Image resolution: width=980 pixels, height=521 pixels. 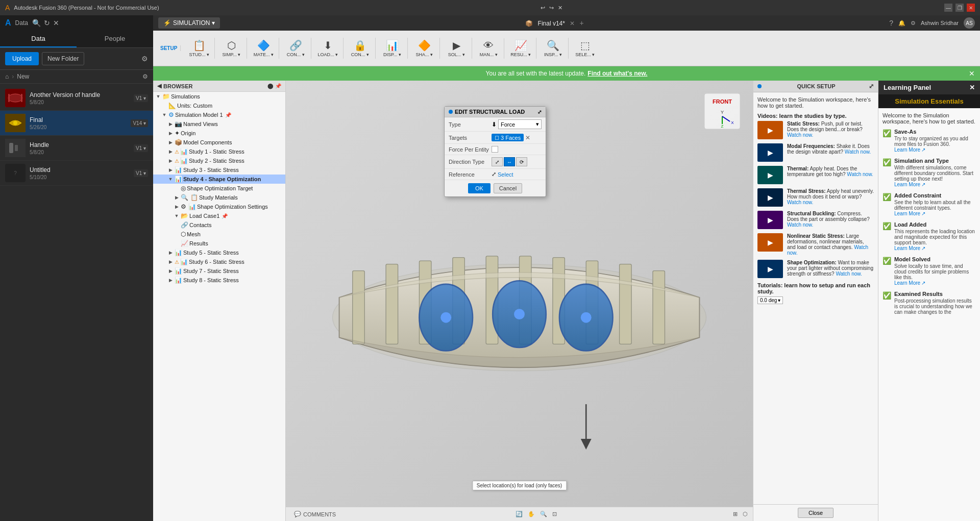 What do you see at coordinates (509, 162) in the screenshot?
I see `dir-btn-2: ↔` at bounding box center [509, 162].